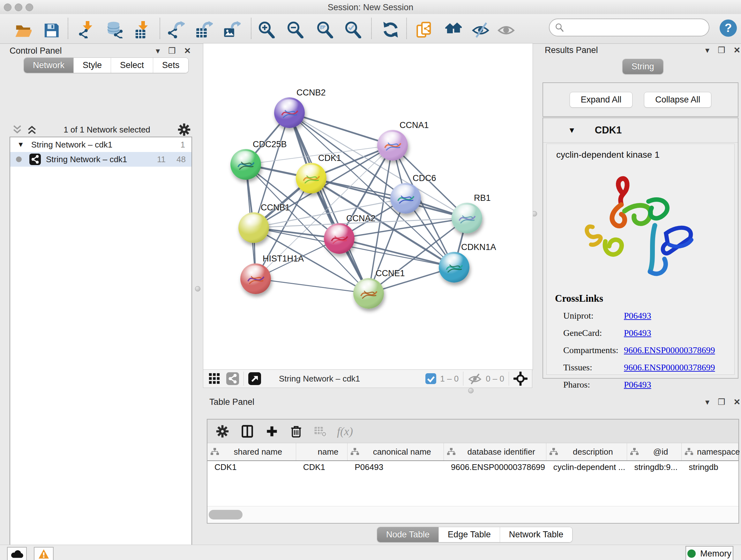  Describe the element at coordinates (391, 29) in the screenshot. I see `refresh-button` at that location.